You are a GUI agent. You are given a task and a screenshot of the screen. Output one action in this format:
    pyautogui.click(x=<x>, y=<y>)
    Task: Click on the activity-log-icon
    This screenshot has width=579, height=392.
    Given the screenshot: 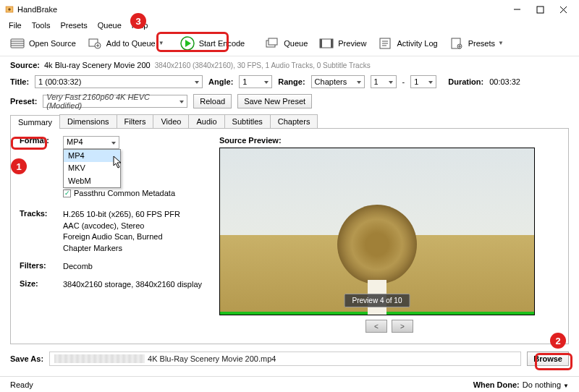 What is the action you would take?
    pyautogui.click(x=385, y=43)
    